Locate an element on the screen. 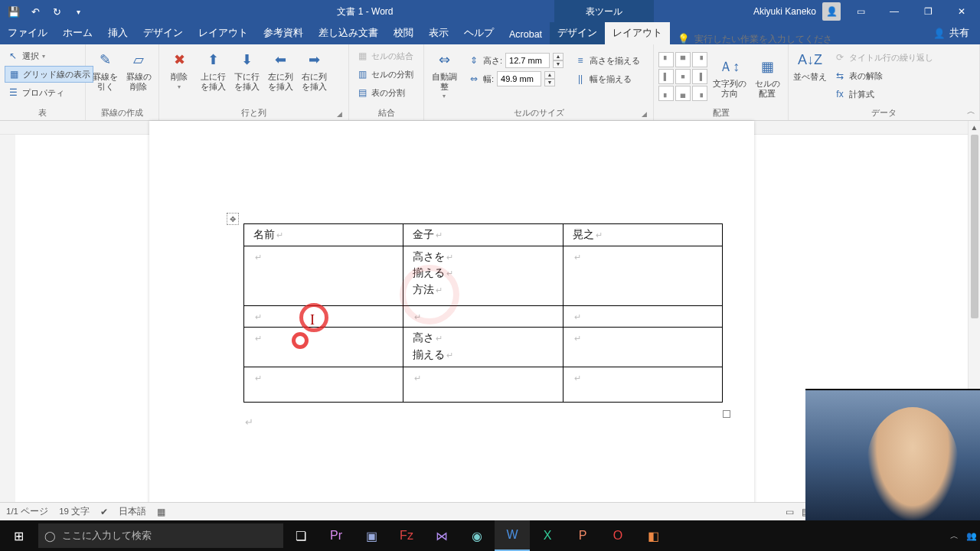 The width and height of the screenshot is (980, 551). distribute-rows-button: ≡高さを揃える is located at coordinates (607, 60).